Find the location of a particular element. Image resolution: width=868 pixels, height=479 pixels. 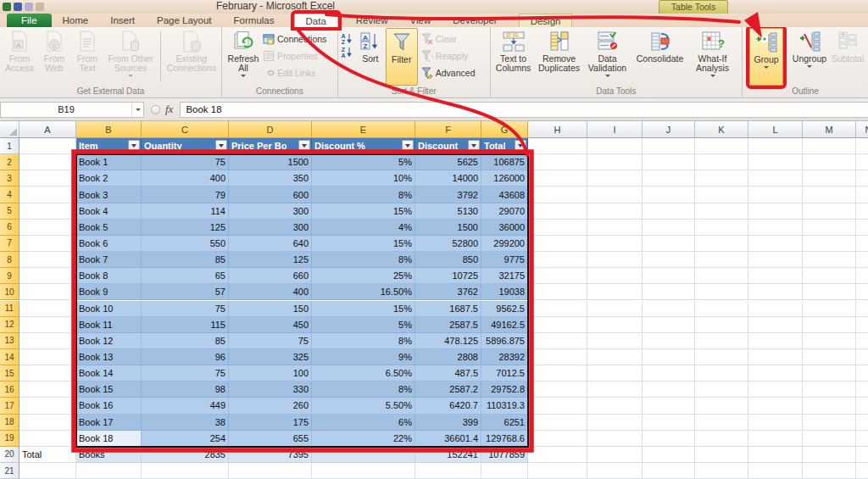

cell-H14 is located at coordinates (558, 358).